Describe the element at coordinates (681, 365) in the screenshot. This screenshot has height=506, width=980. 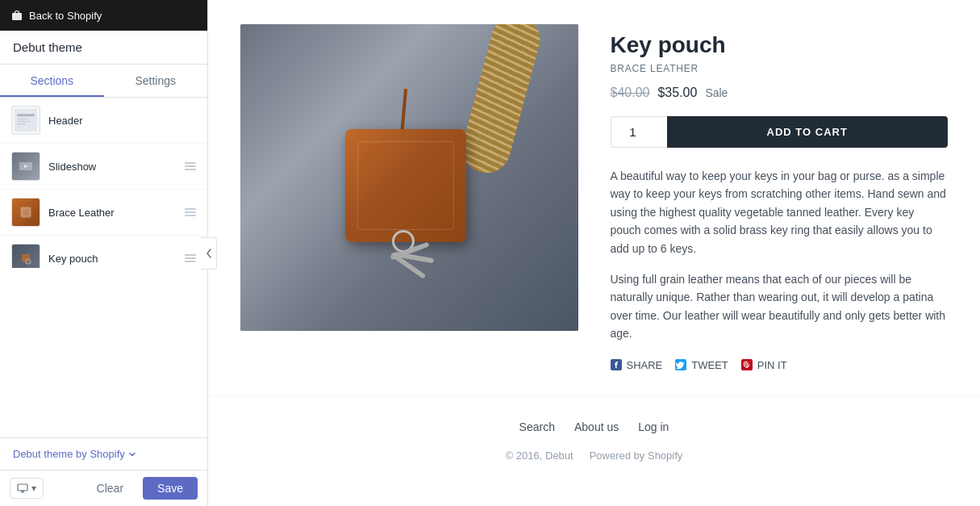
I see `twitter-icon` at that location.